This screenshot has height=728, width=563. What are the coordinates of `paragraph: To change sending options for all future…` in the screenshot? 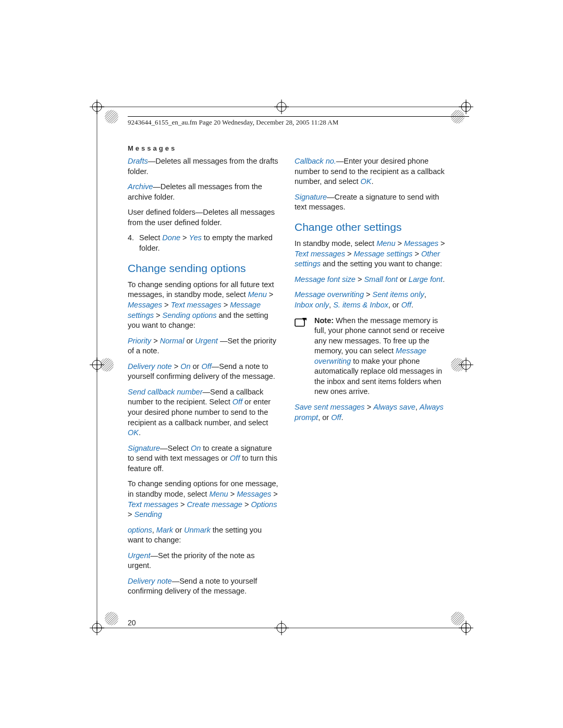 It's located at (203, 305).